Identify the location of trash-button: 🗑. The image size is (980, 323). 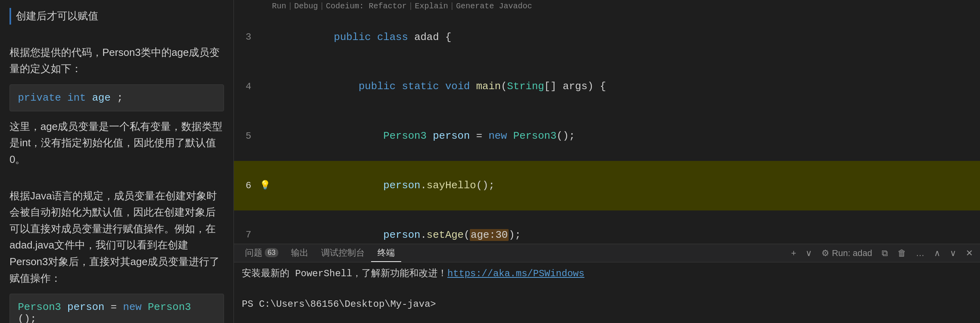
(902, 253).